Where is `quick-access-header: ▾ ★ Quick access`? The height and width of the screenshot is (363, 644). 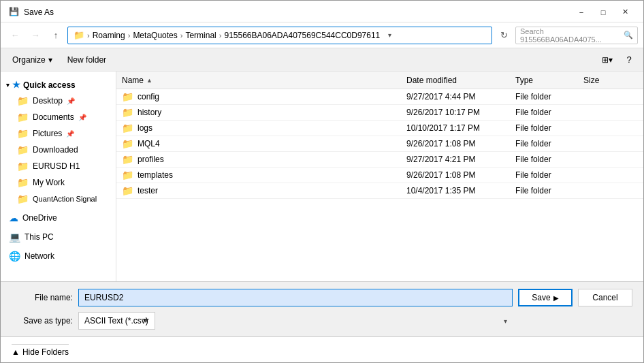
quick-access-header: ▾ ★ Quick access is located at coordinates (59, 84).